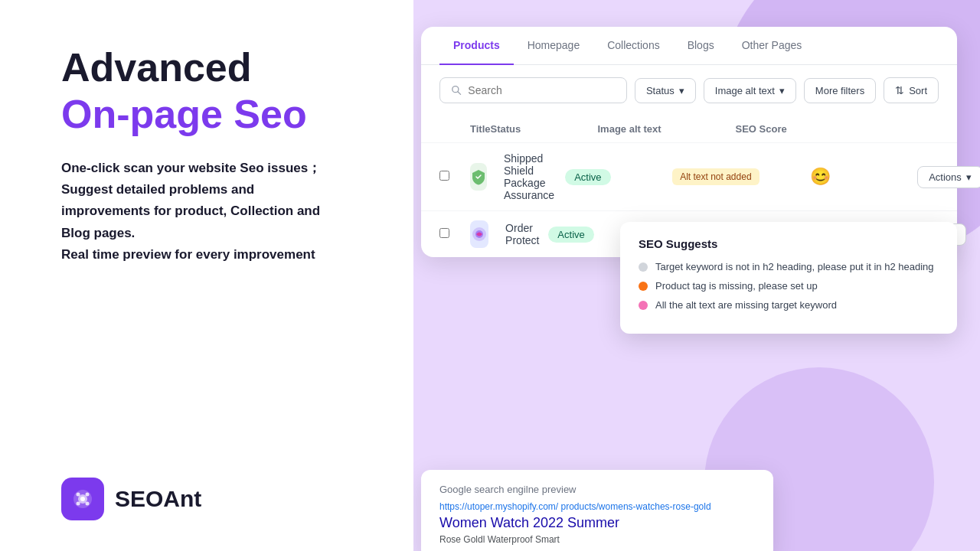 Image resolution: width=980 pixels, height=551 pixels. What do you see at coordinates (689, 46) in the screenshot?
I see `tabs-bar: Products Homepage Collections Blogs Othe…` at bounding box center [689, 46].